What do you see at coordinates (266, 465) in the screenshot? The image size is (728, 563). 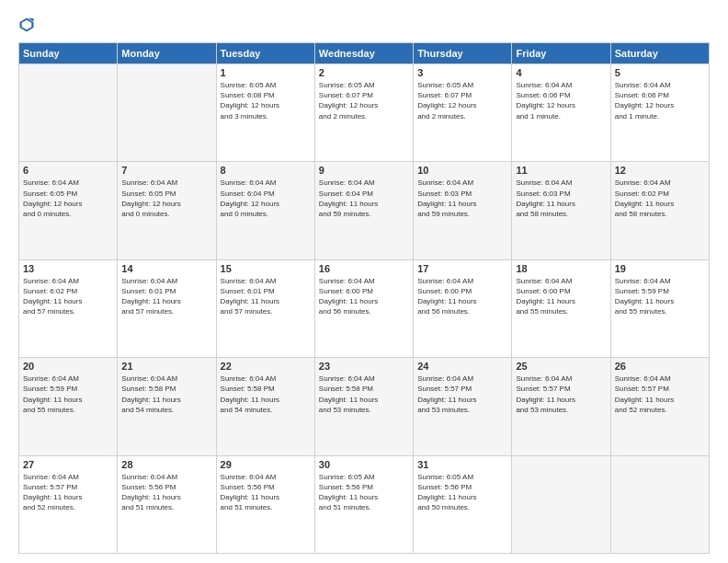 I see `day-number: 29` at bounding box center [266, 465].